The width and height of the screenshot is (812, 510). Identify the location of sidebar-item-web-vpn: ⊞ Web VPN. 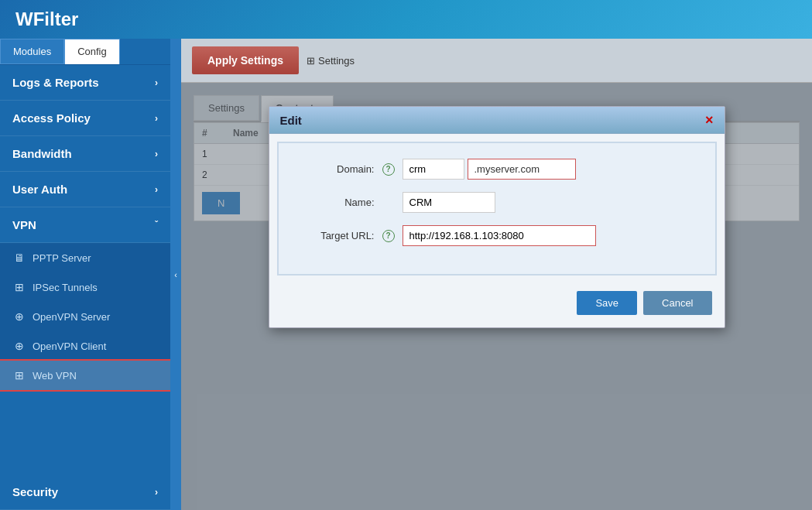
(85, 375).